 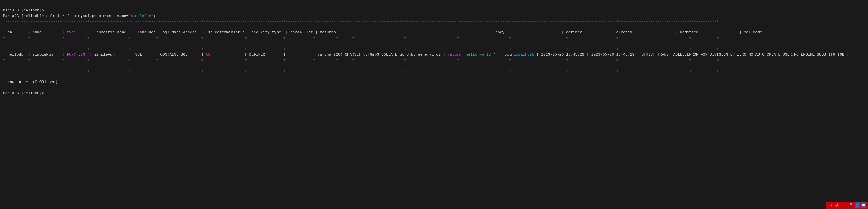 I want to click on data-row-1: | hellodb | simpleFun | FUNCTION | simpl…, so click(x=435, y=55).